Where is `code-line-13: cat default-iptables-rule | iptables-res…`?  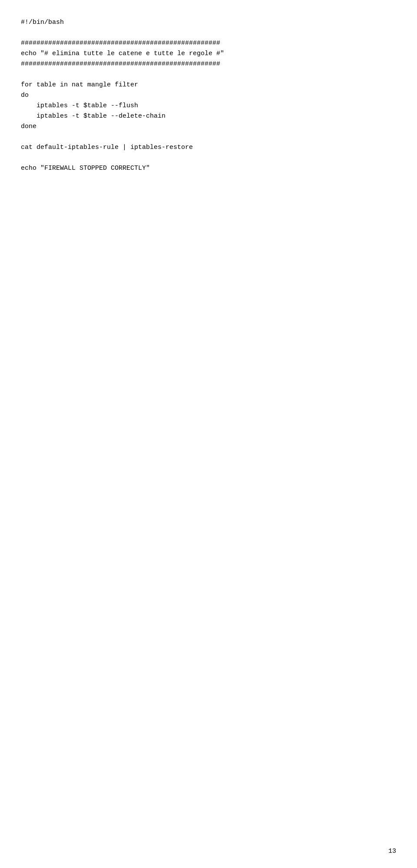
code-line-13: cat default-iptables-rule | iptables-res… is located at coordinates (107, 148).